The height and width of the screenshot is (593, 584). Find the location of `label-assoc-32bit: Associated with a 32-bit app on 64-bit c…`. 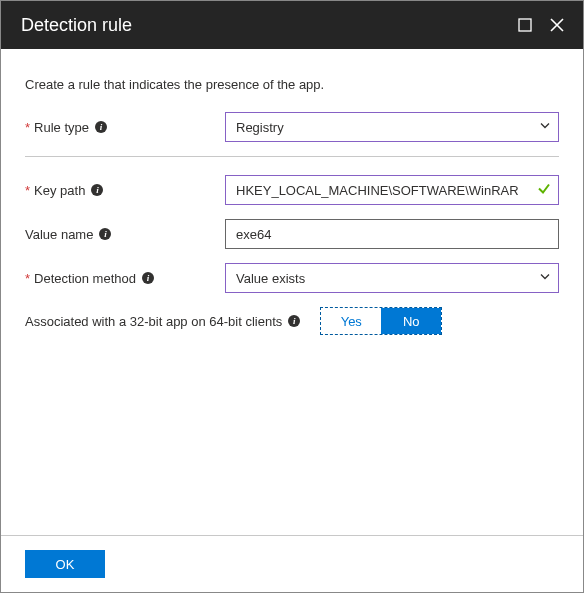

label-assoc-32bit: Associated with a 32-bit app on 64-bit c… is located at coordinates (162, 322).